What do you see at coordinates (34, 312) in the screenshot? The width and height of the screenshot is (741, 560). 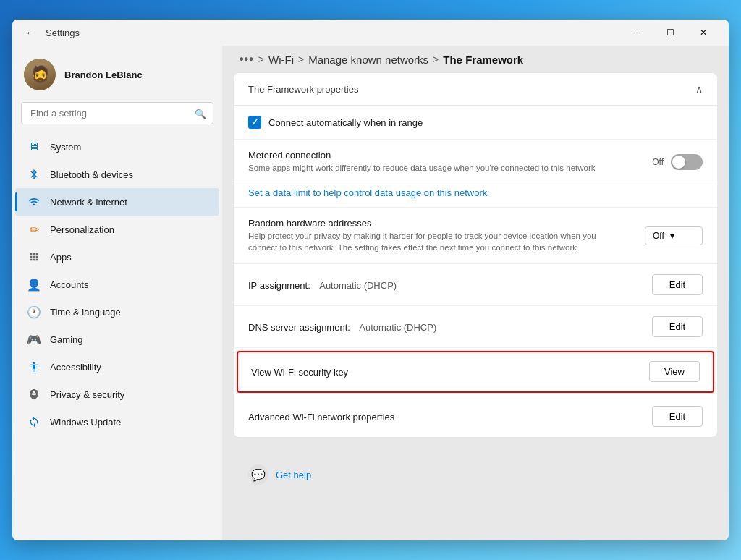 I see `time-icon: 🕐` at bounding box center [34, 312].